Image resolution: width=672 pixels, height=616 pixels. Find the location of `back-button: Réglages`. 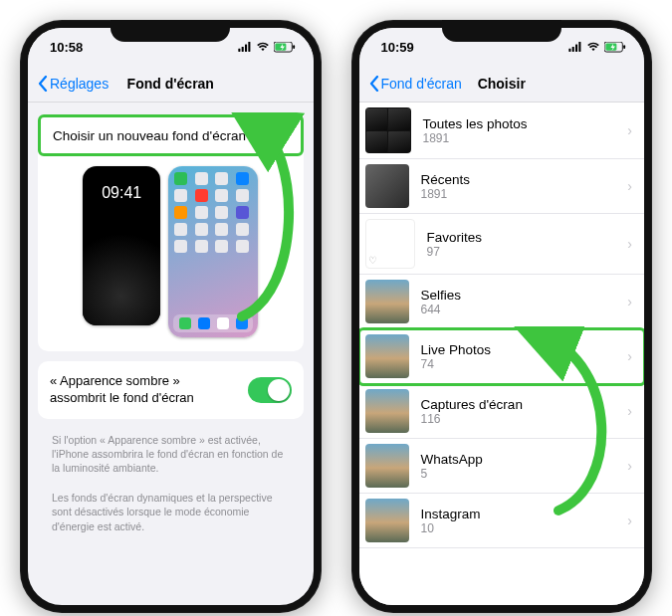

back-button: Réglages is located at coordinates (74, 84).